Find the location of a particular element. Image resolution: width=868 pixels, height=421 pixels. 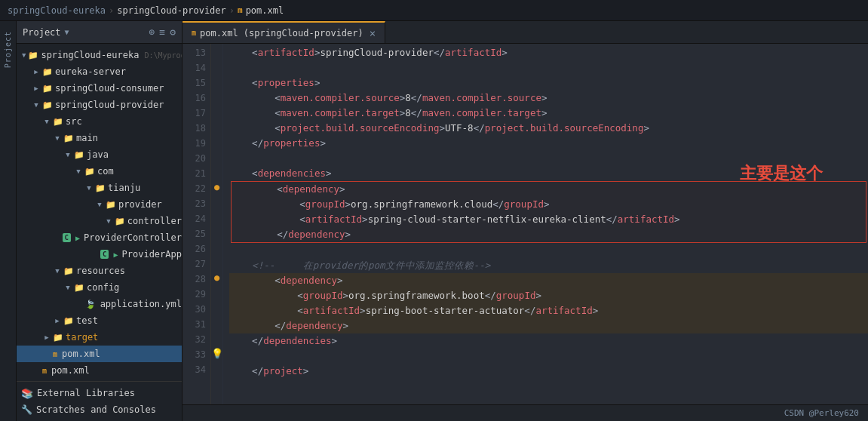

xml-tag: project is located at coordinates (284, 371).